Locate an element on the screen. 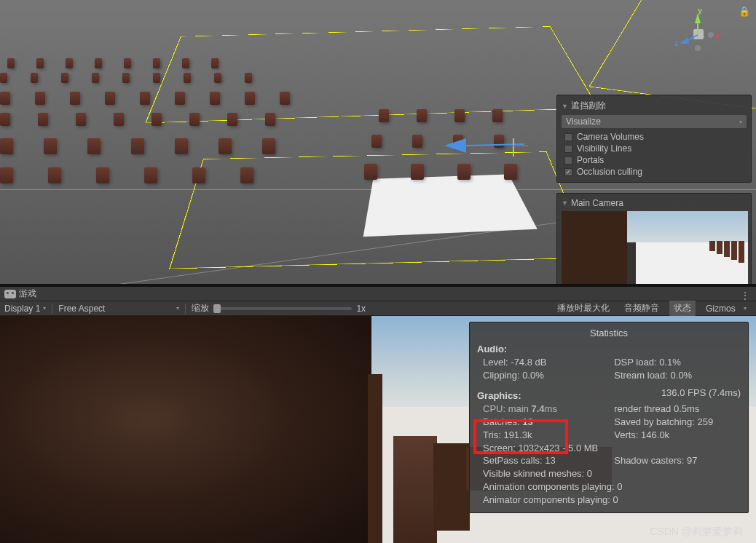 Image resolution: width=756 pixels, height=543 pixels. camera-volumes-toggle: Camera Volumes is located at coordinates (654, 137).